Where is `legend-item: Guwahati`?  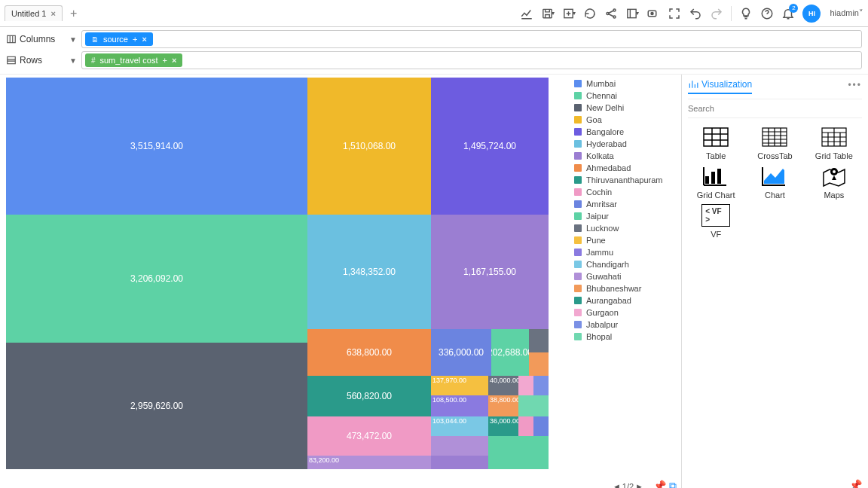 legend-item: Guwahati is located at coordinates (626, 276).